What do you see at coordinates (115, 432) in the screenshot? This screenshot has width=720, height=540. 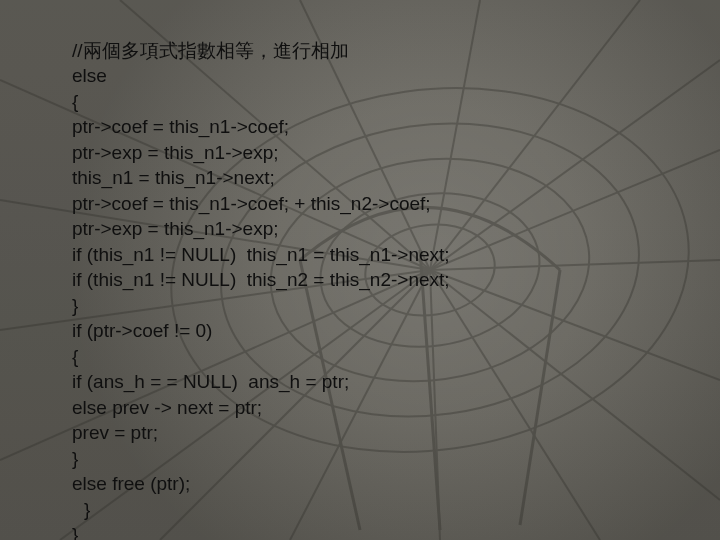 I see `code-line: prev = ptr;` at bounding box center [115, 432].